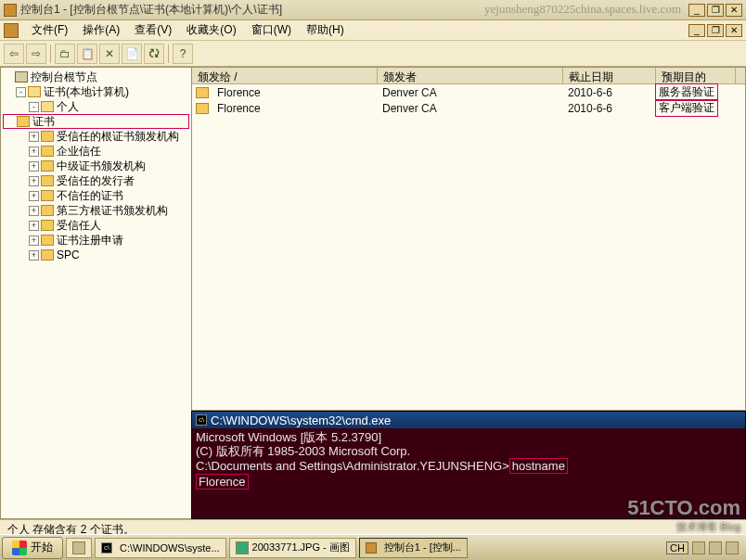 The height and width of the screenshot is (560, 746). I want to click on tree-label: 证书, so click(44, 121).